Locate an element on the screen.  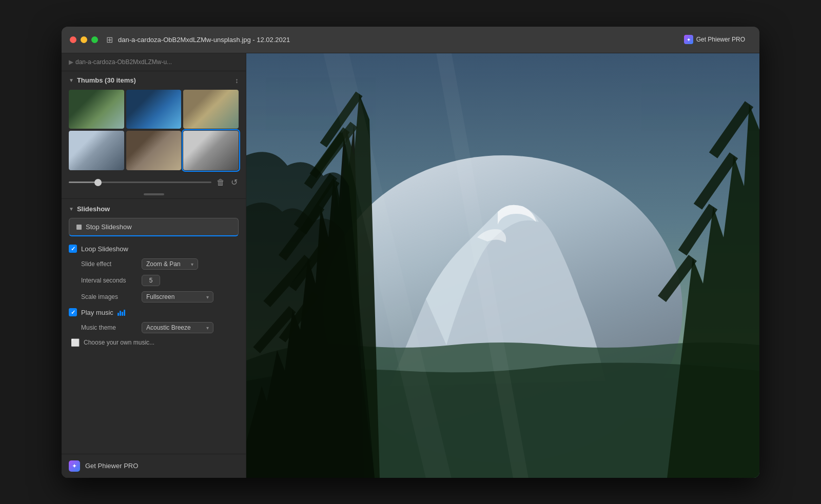
music-theme-row: Music theme Acoustic Breeze ▾ is located at coordinates (160, 328).